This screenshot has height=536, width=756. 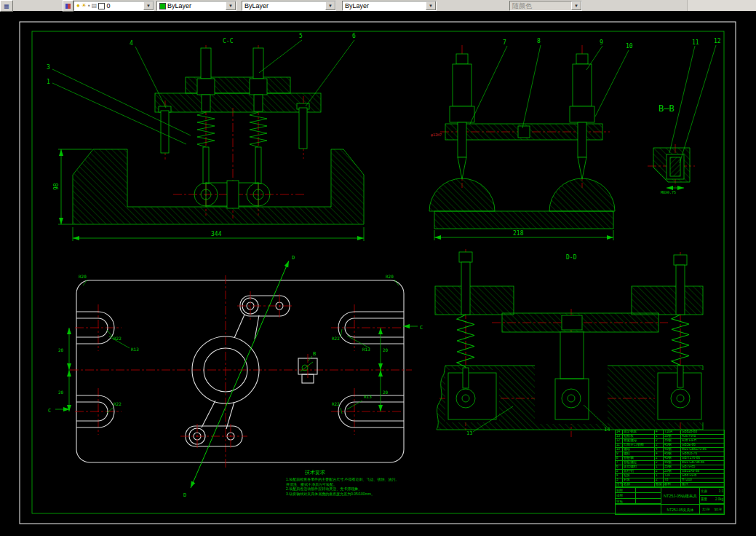 I want to click on section-letter-d-bottom: D, so click(x=185, y=495).